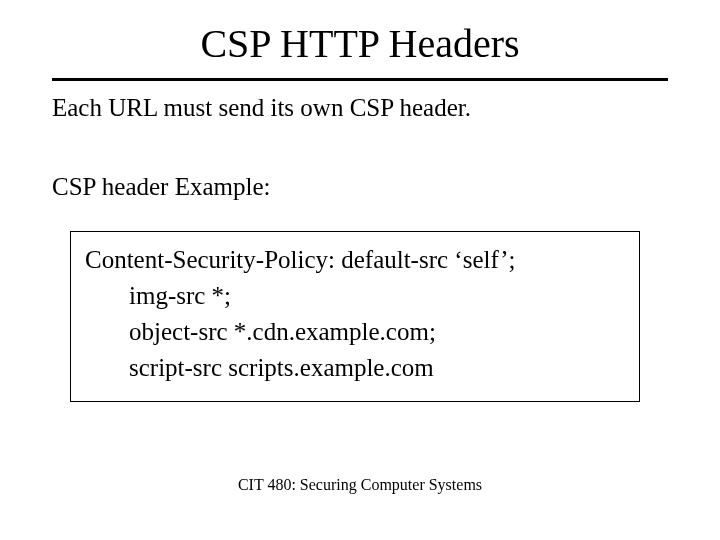 Image resolution: width=720 pixels, height=540 pixels. Describe the element at coordinates (360, 485) in the screenshot. I see `slide-footer: CIT 480: Securing Computer Systems` at that location.